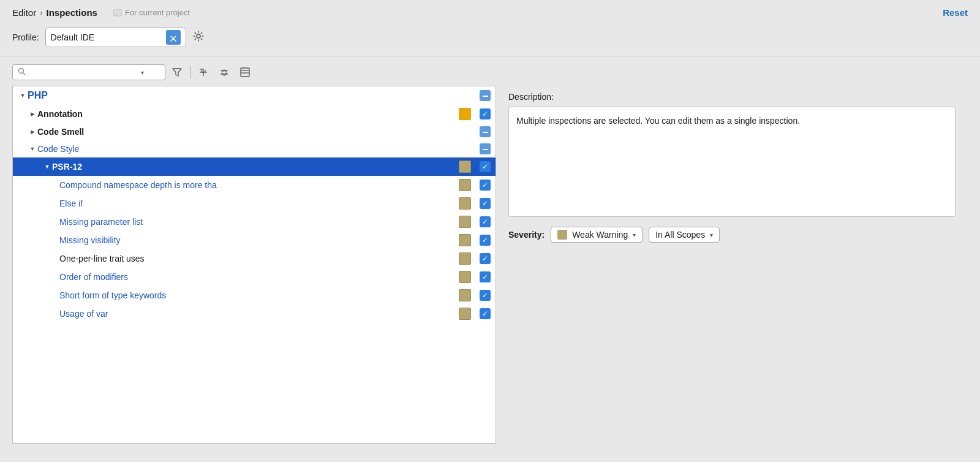 The image size is (980, 462). I want to click on compound-checkbox: ✓, so click(485, 185).